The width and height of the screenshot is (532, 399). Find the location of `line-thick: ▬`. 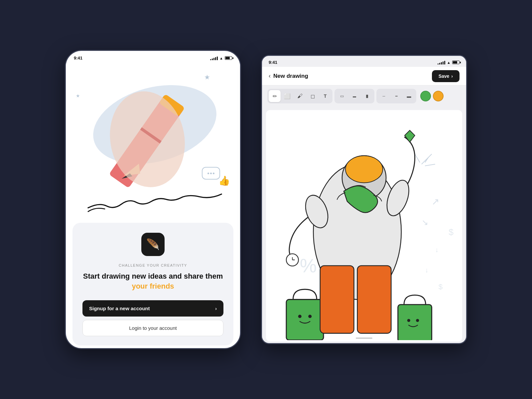

line-thick: ▬ is located at coordinates (409, 96).